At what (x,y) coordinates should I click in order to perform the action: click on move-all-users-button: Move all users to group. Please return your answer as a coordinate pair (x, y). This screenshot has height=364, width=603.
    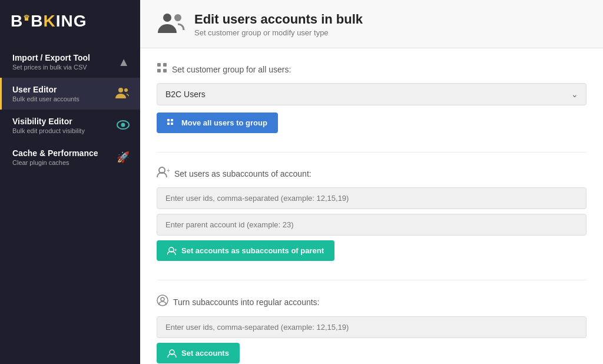
    Looking at the image, I should click on (217, 123).